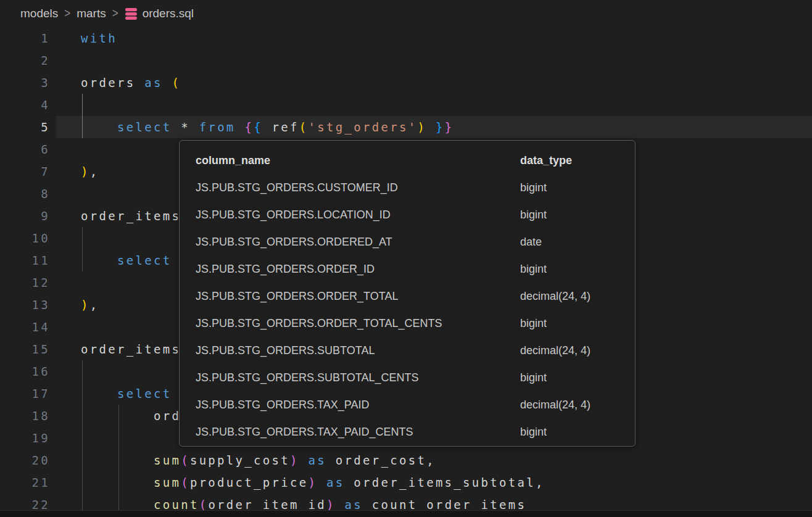 The image size is (812, 517). What do you see at coordinates (25, 438) in the screenshot?
I see `line-number: 19` at bounding box center [25, 438].